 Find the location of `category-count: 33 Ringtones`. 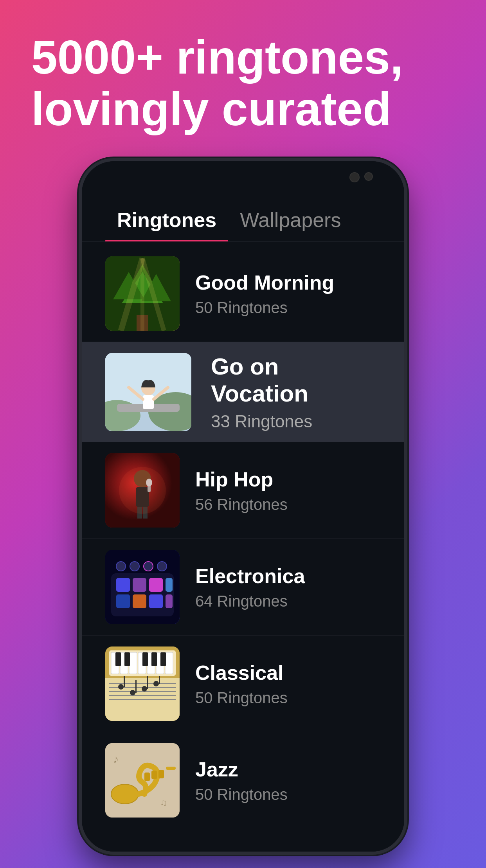

category-count: 33 Ringtones is located at coordinates (296, 421).